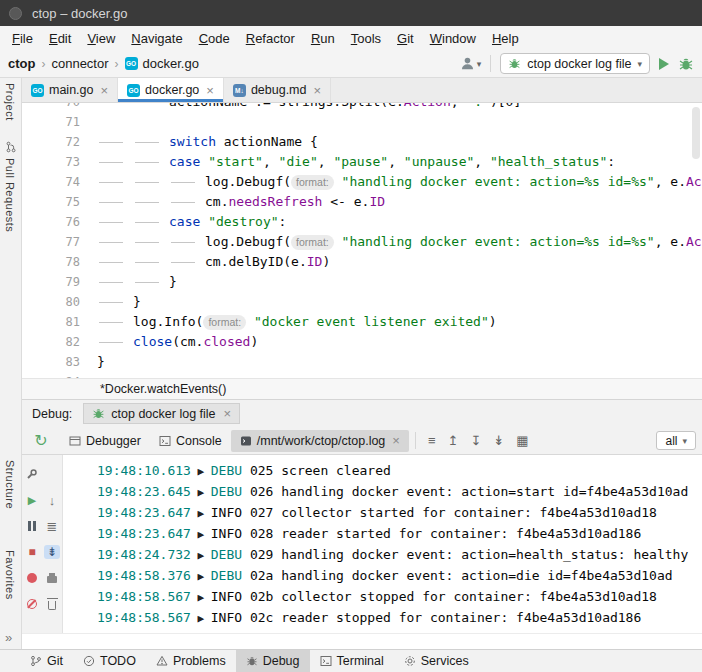  What do you see at coordinates (471, 64) in the screenshot?
I see `profile-button: ▾` at bounding box center [471, 64].